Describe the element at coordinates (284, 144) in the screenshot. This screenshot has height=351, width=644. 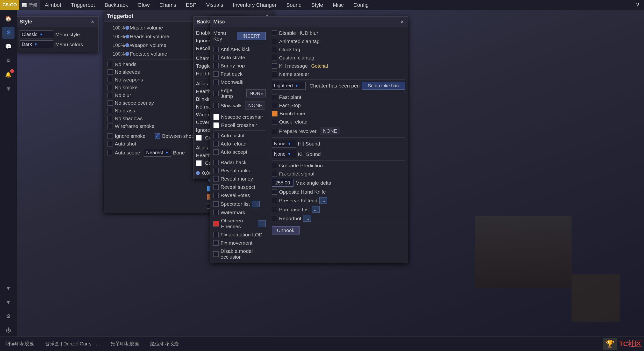
I see `hit-sound-dropdown: None ▼` at that location.